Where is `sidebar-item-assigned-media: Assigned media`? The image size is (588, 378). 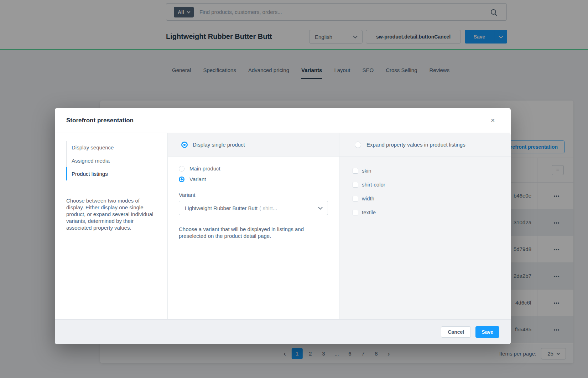 sidebar-item-assigned-media: Assigned media is located at coordinates (117, 160).